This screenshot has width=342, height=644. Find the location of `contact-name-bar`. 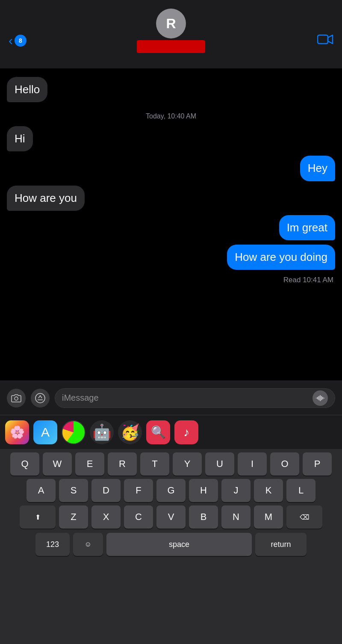

contact-name-bar is located at coordinates (171, 47).